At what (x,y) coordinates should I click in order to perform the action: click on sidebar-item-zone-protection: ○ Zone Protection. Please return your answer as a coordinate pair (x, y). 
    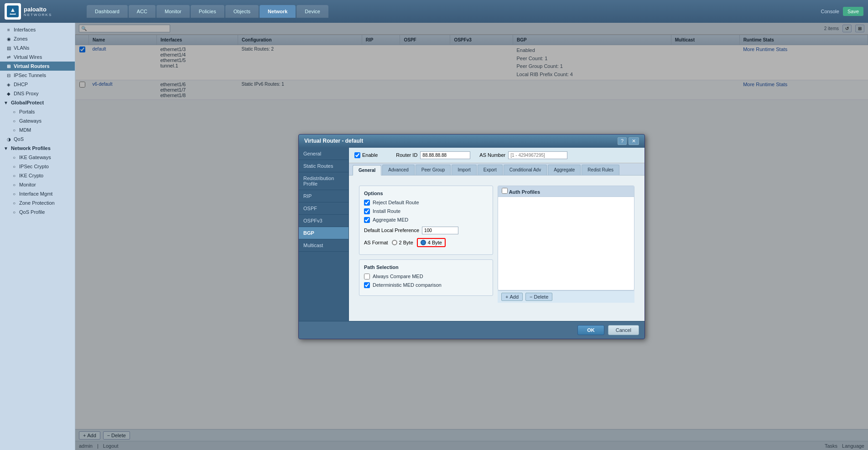
    Looking at the image, I should click on (37, 203).